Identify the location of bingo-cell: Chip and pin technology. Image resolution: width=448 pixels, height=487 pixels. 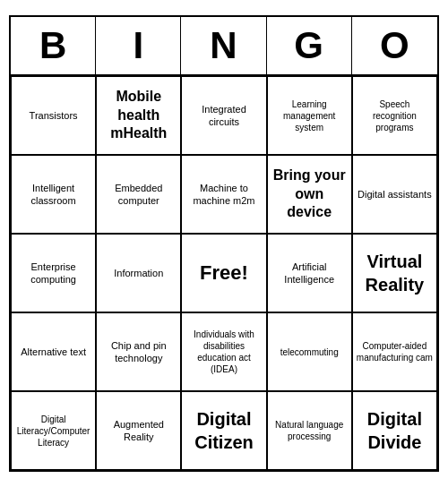
(138, 352).